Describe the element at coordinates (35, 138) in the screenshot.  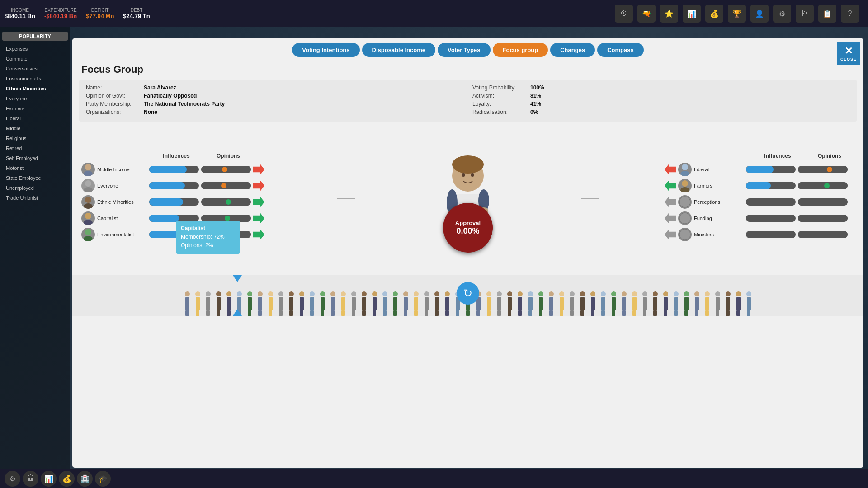
I see `sidebar-item-religious: Religious` at that location.